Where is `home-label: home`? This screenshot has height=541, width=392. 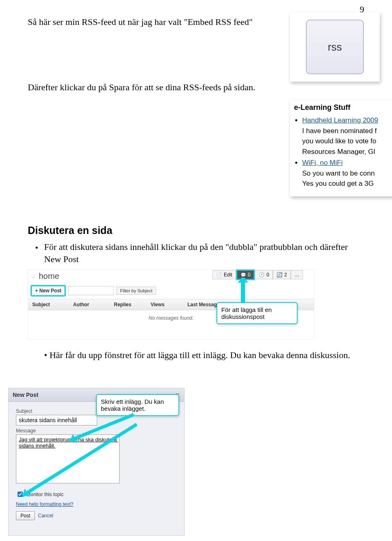 home-label: home is located at coordinates (49, 276).